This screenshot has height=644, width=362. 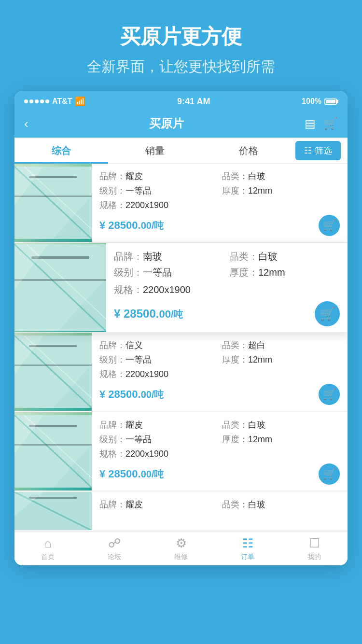 What do you see at coordinates (181, 288) in the screenshot?
I see `product-item-highlighted: 品牌：南玻 品类：白玻 级别：一等品 厚度：12mm 规格：2200x1900 …` at bounding box center [181, 288].